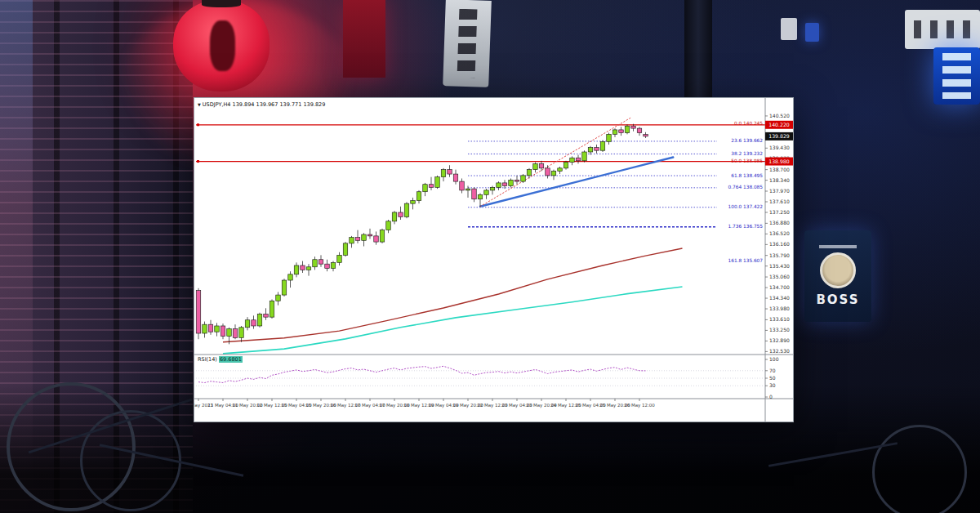  I want to click on svg-text: 140.520, so click(779, 116).